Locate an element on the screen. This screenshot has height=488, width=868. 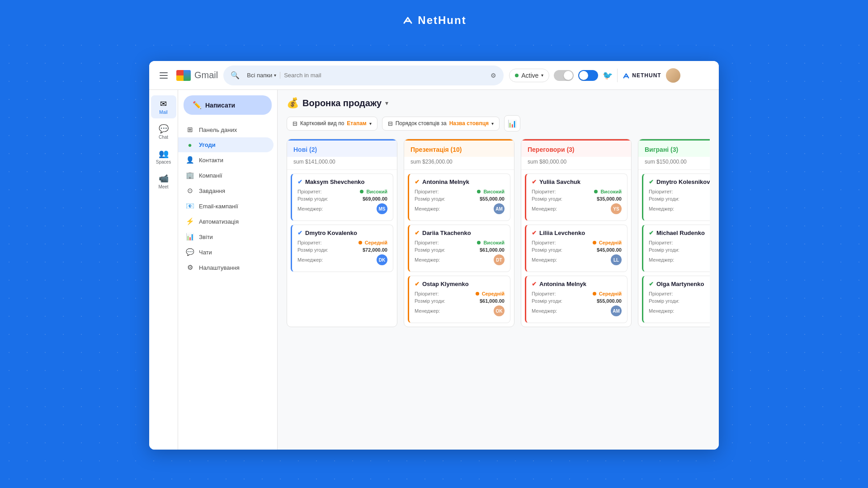
nav-item-settings: ⚙ Налаштування is located at coordinates (226, 267).